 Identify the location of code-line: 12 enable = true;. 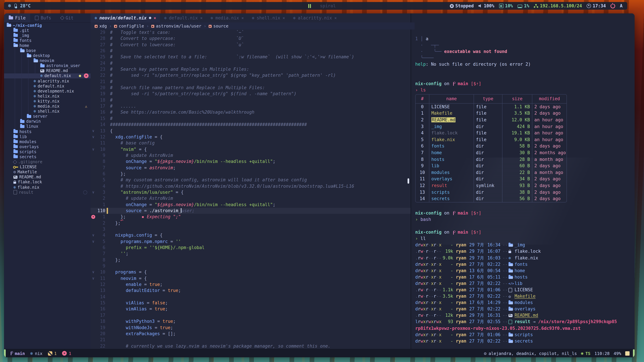
(250, 285).